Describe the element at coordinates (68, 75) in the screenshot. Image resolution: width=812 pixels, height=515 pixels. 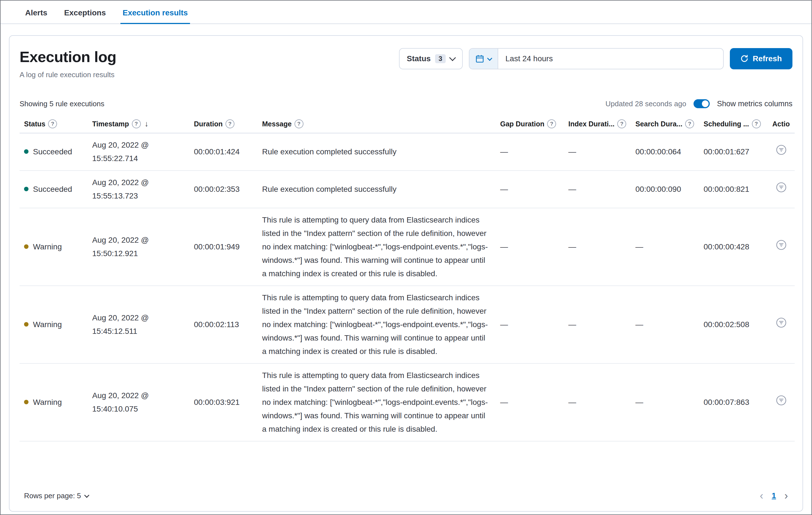
I see `page-subtitle: A log of rule execution results` at that location.